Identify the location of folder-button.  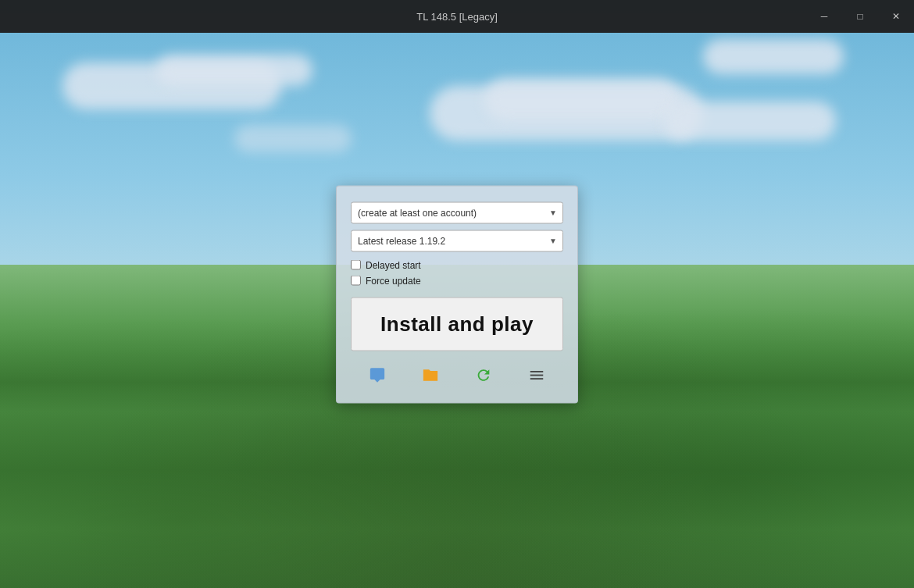
(430, 375).